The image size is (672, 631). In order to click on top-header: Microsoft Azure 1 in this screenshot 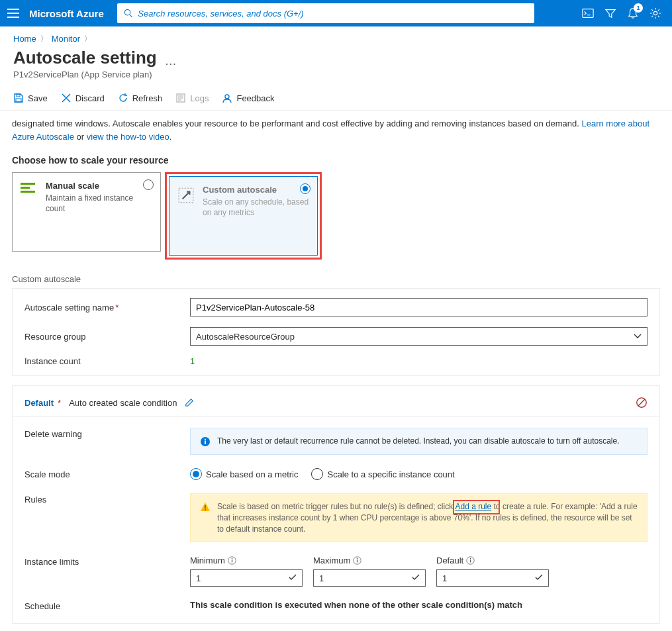, I will do `click(336, 13)`.